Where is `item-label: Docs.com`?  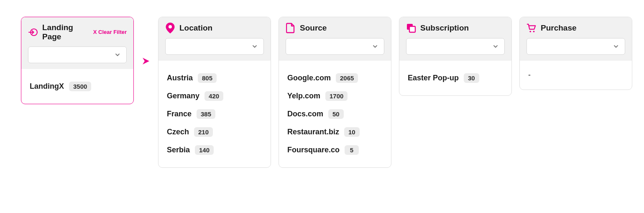 item-label: Docs.com is located at coordinates (305, 114).